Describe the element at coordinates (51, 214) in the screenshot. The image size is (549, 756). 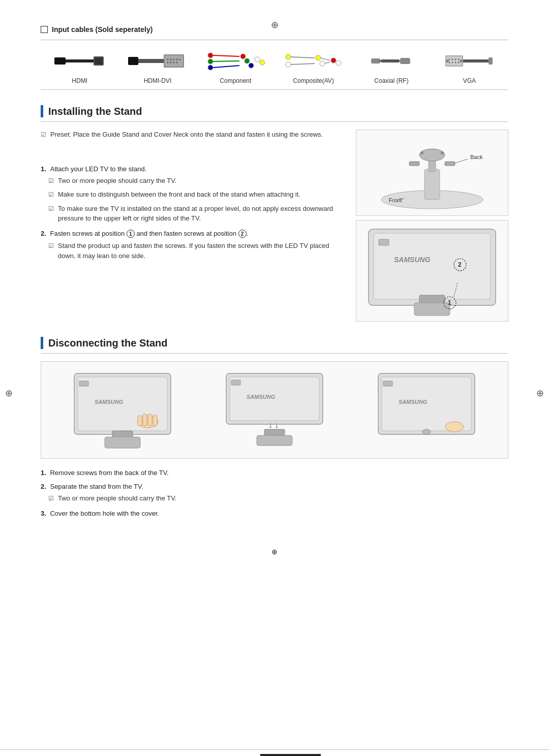
I see `note3-icon: ☑` at that location.